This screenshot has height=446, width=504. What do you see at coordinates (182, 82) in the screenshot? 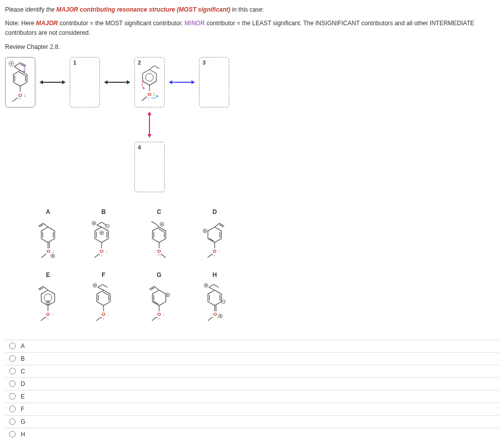
I see `double-arrow-blue-icon` at bounding box center [182, 82].